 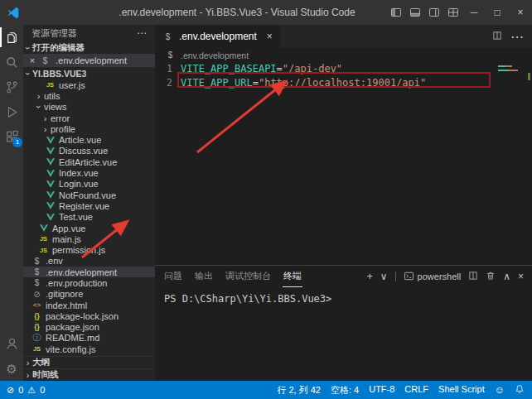 What do you see at coordinates (12, 112) in the screenshot?
I see `activity-run-debug-icon` at bounding box center [12, 112].